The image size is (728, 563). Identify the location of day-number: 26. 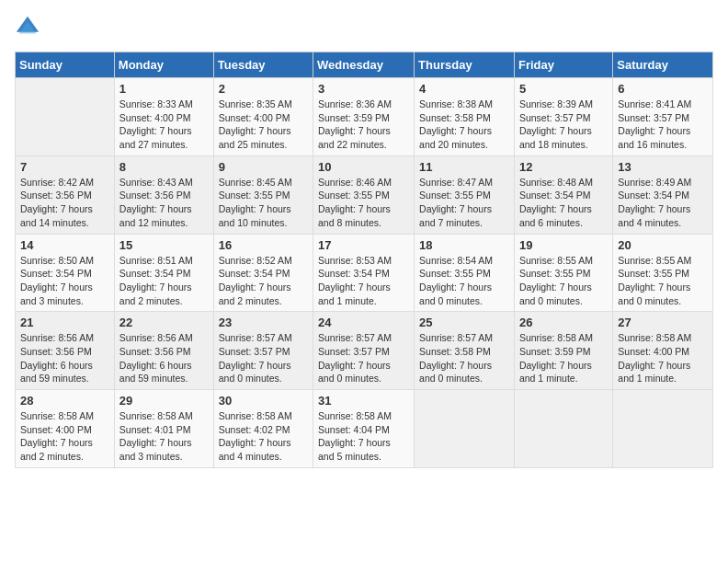
(563, 322).